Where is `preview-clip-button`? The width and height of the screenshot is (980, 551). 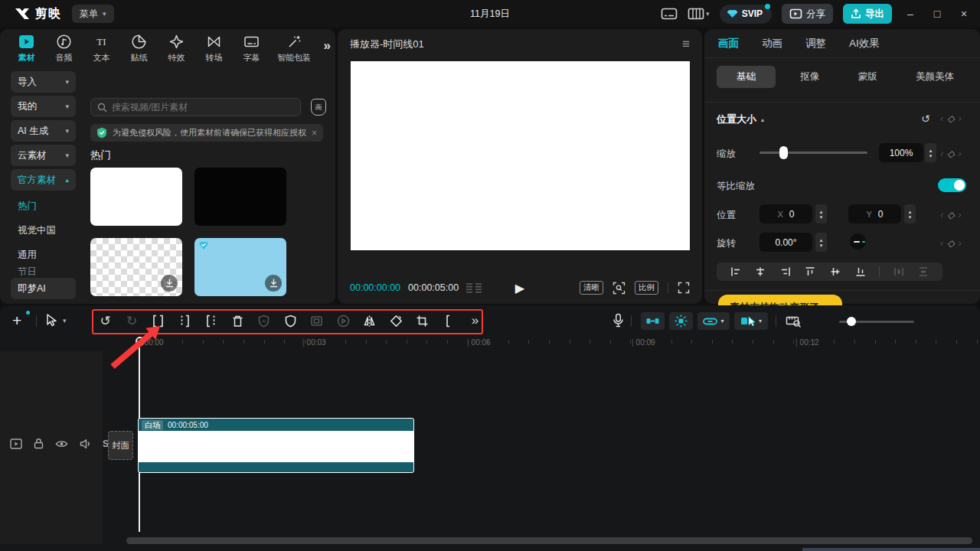
preview-clip-button is located at coordinates (343, 321).